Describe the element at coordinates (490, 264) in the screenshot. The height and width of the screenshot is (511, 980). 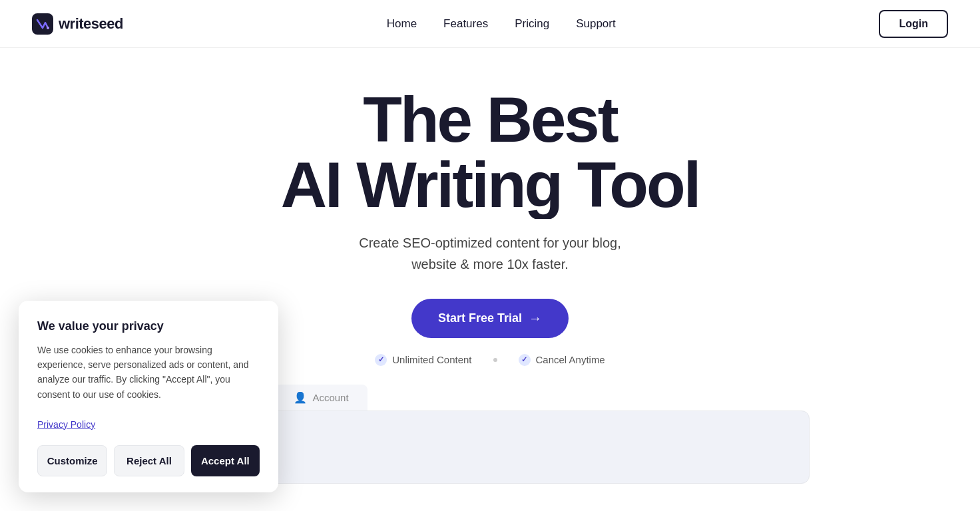
I see `hero-sub-line2: website & more 10x faster.` at that location.